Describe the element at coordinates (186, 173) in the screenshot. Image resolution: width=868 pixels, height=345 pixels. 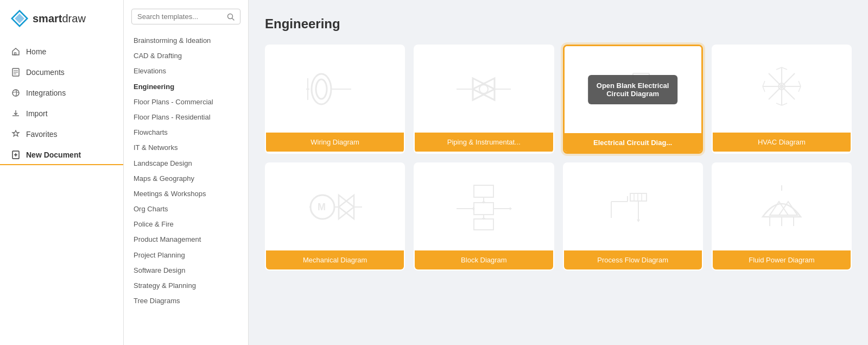
I see `template-category-panel: Brainstorming & Ideation CAD & Drafting …` at that location.